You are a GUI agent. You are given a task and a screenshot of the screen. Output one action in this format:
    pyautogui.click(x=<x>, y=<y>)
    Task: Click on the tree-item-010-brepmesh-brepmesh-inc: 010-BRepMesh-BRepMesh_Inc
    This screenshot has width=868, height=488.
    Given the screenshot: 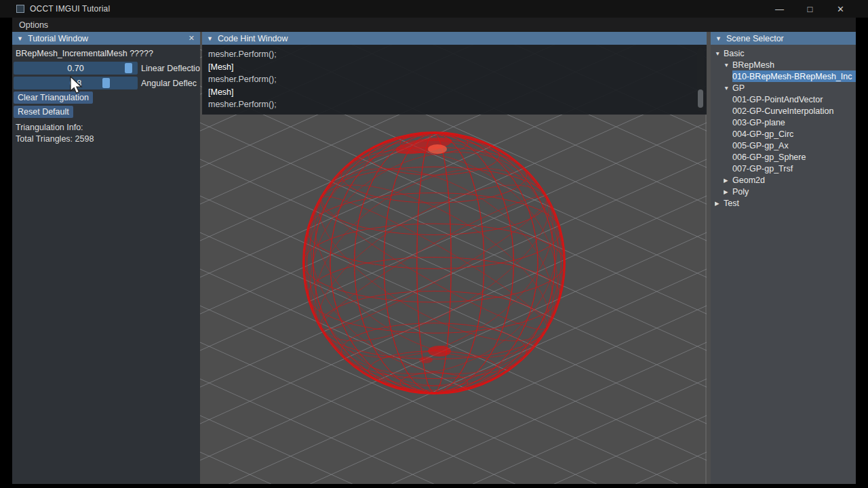 What is the action you would take?
    pyautogui.click(x=794, y=76)
    